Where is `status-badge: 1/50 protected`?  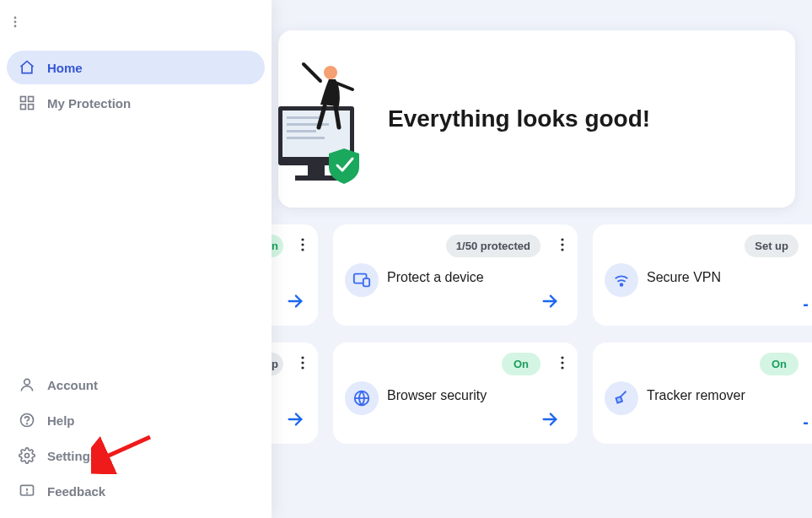
status-badge: 1/50 protected is located at coordinates (493, 246).